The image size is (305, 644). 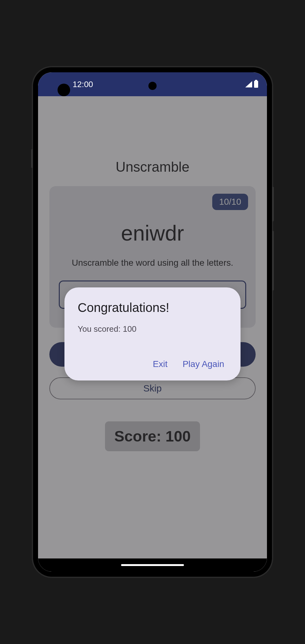 I want to click on nav-bar, so click(x=152, y=565).